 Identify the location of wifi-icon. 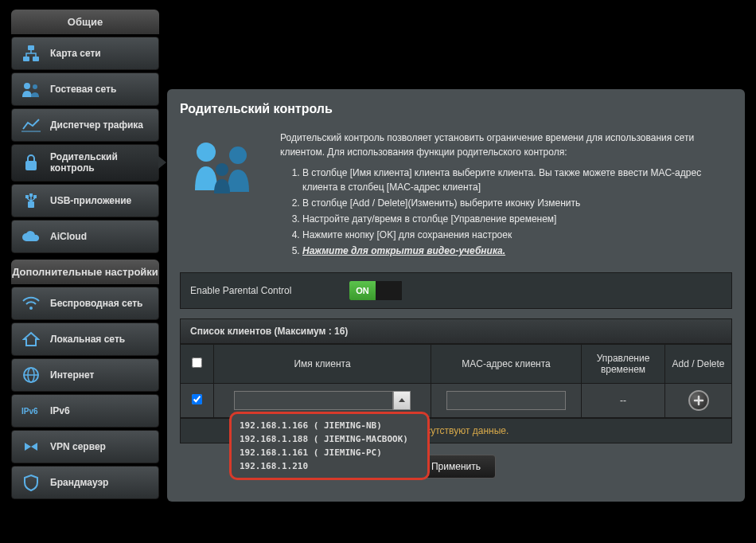
(31, 303).